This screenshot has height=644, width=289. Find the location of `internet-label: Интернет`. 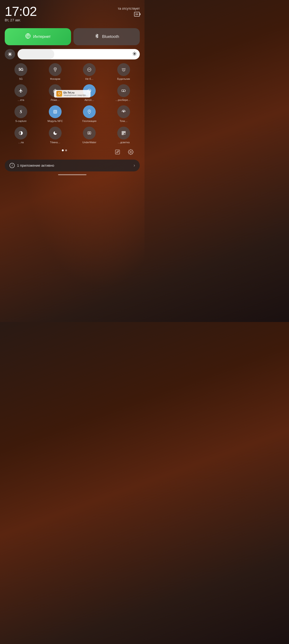

internet-label: Интернет is located at coordinates (42, 36).